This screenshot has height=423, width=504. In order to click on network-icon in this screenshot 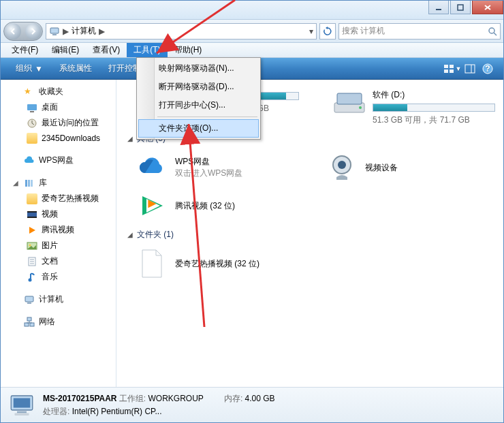, I will do `click(29, 322)`.